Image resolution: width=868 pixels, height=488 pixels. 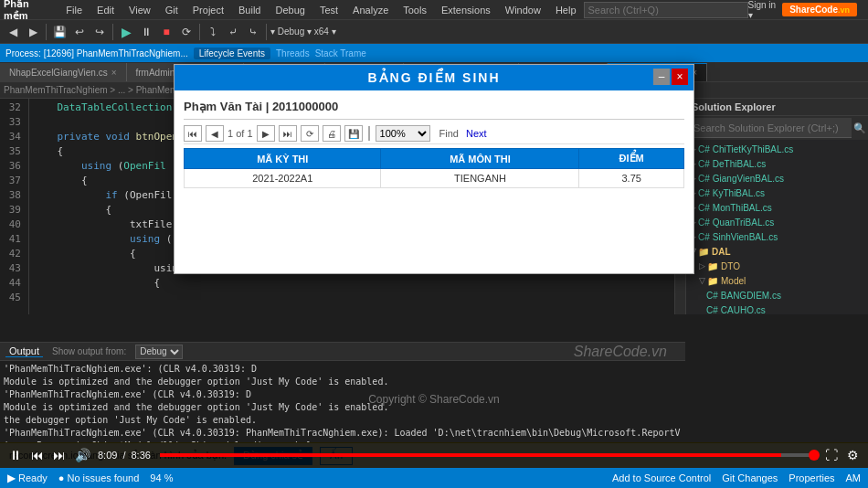 I want to click on toolbar-btn-stepinto: ⤶, so click(x=233, y=32).